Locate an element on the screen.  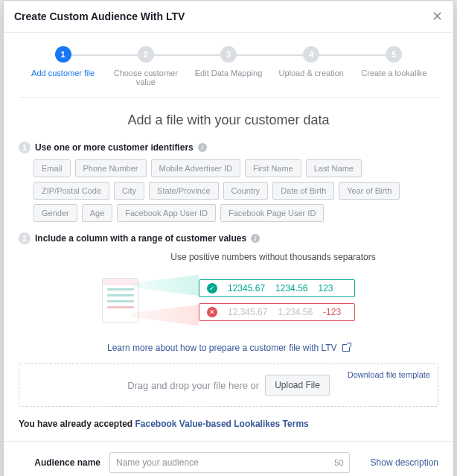
good-example: ✓ 12345.67 1234.56 123 is located at coordinates (277, 288).